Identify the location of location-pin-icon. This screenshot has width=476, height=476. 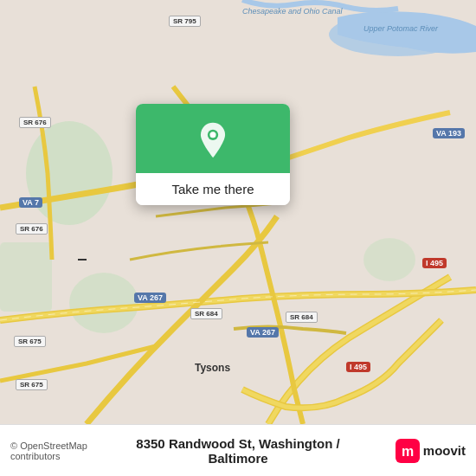
(213, 140).